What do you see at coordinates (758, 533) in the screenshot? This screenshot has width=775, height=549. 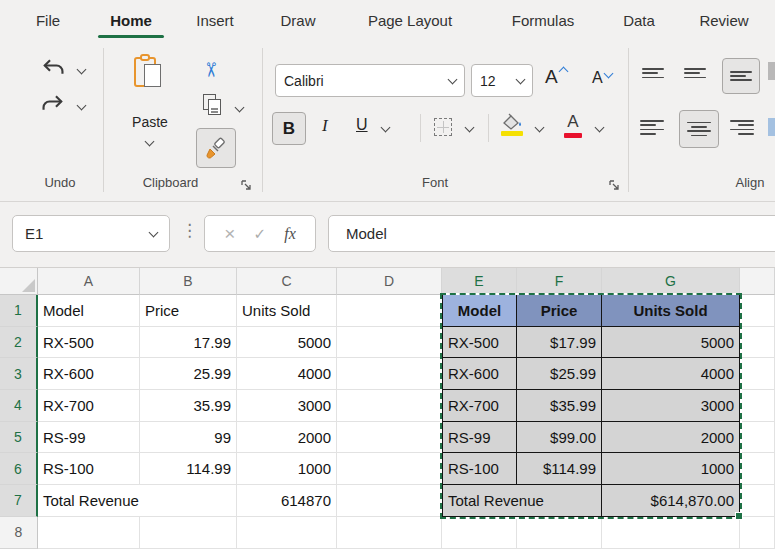 I see `cell-H8` at bounding box center [758, 533].